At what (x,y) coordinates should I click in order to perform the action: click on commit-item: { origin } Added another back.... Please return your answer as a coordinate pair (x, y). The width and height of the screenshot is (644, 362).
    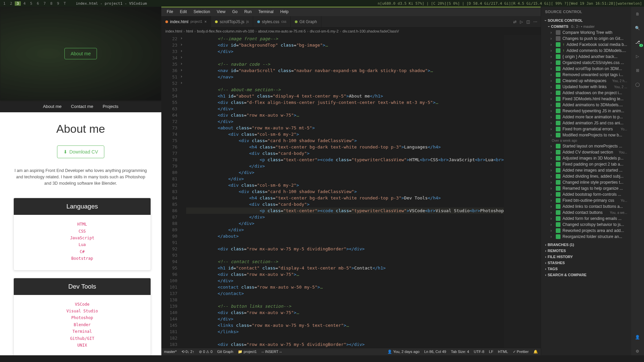
    Looking at the image, I should click on (586, 57).